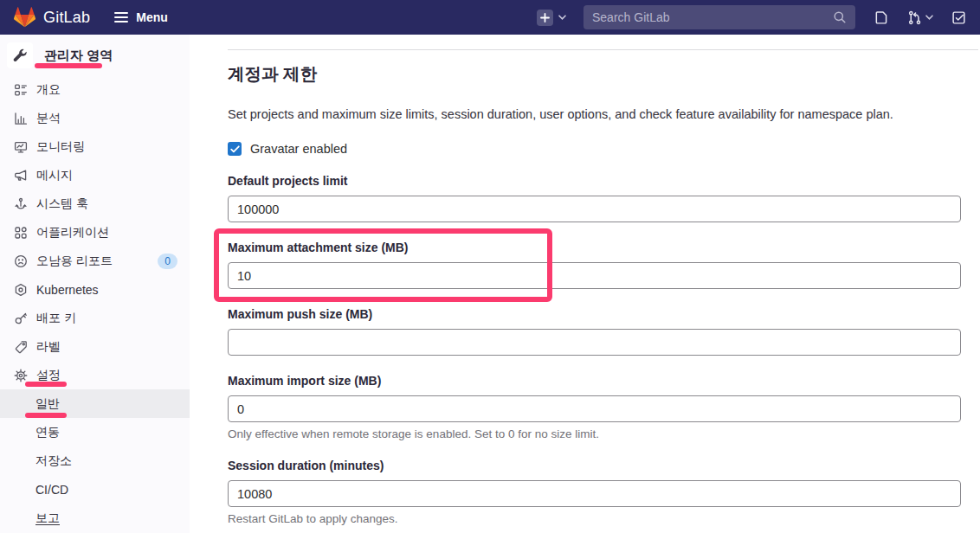 This screenshot has width=980, height=533. Describe the element at coordinates (21, 55) in the screenshot. I see `wrench-icon` at that location.